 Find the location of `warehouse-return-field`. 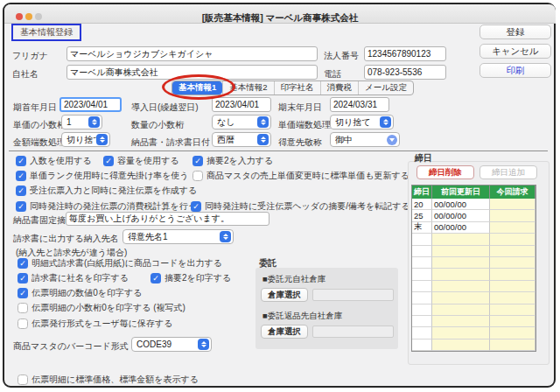

warehouse-return-field is located at coordinates (354, 332).